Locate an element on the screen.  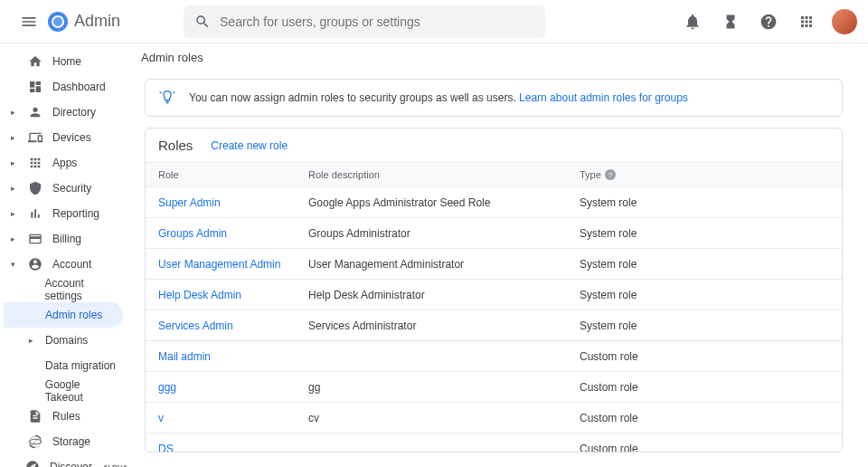
sidebar-item-storage: ▸Storage is located at coordinates (63, 442).